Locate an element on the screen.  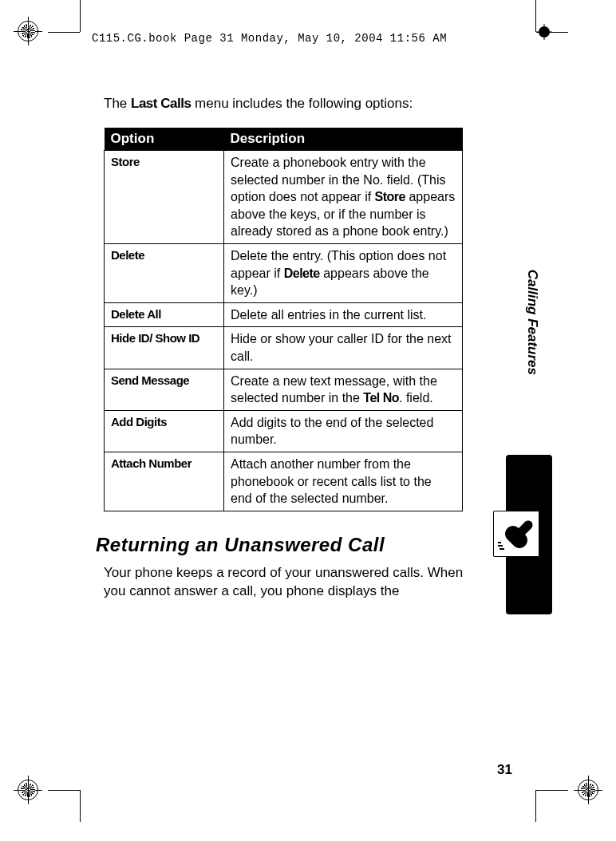
description-cell: Hide or show your caller ID for the next… is located at coordinates (343, 348).